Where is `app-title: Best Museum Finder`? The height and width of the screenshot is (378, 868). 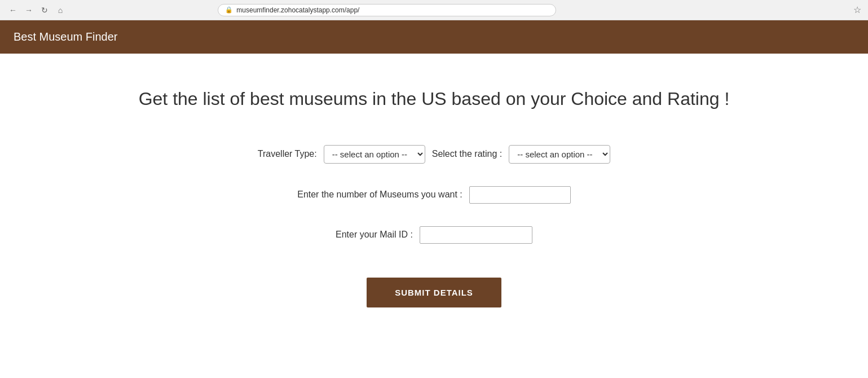
app-title: Best Museum Finder is located at coordinates (65, 37).